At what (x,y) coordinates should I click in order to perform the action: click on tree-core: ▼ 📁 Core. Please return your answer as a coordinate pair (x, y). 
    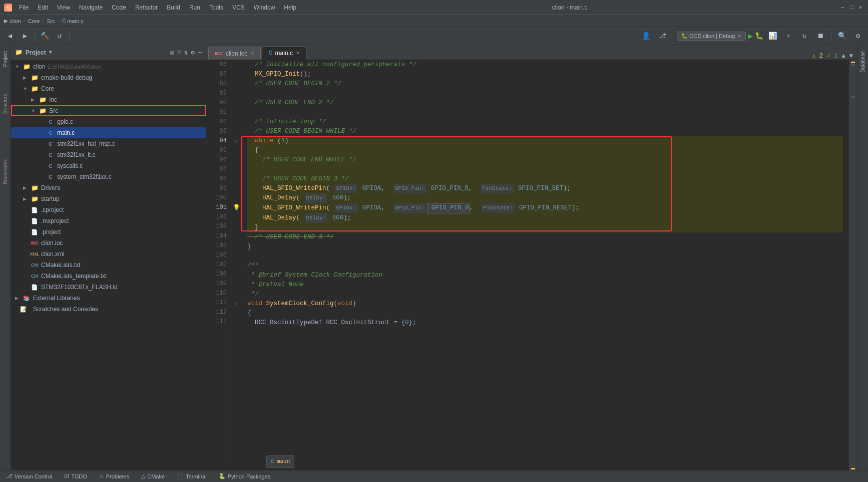
    Looking at the image, I should click on (108, 89).